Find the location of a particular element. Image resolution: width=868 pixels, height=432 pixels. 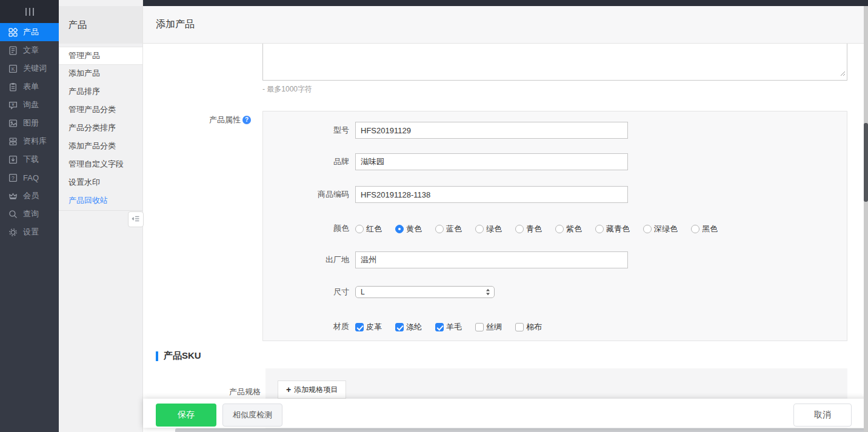

radio-label: 蓝色 is located at coordinates (454, 229).